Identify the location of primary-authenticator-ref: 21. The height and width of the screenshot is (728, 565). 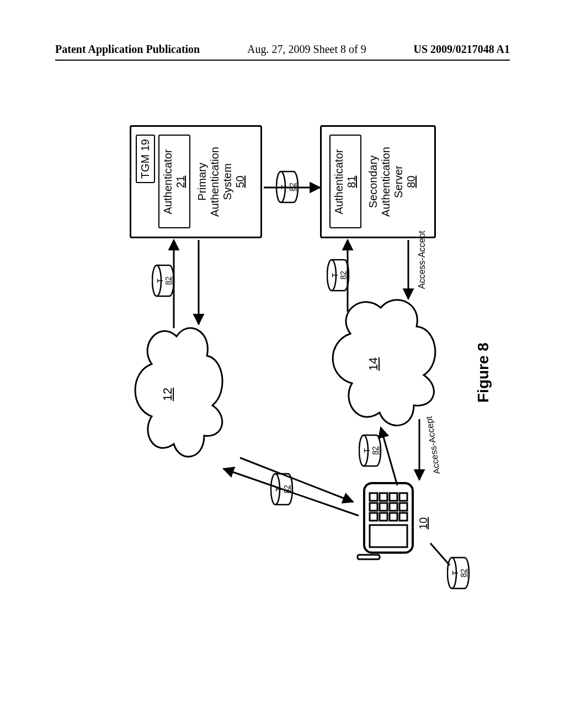
(180, 181).